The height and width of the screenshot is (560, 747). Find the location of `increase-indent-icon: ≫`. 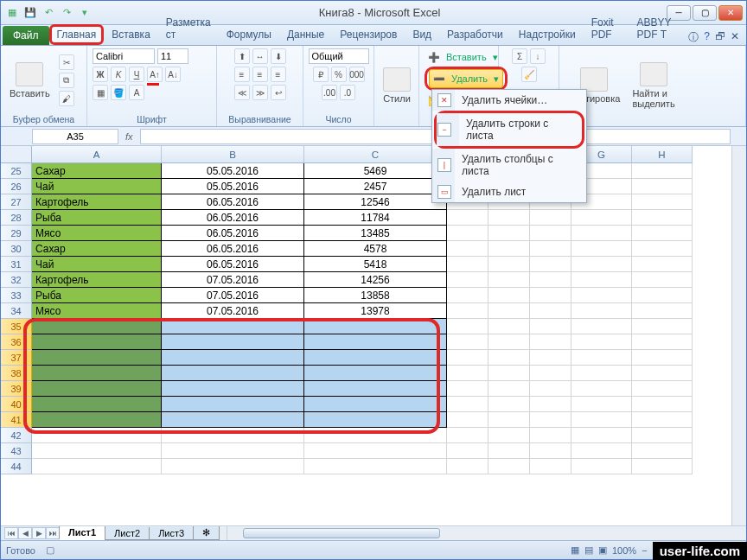

increase-indent-icon: ≫ is located at coordinates (260, 92).